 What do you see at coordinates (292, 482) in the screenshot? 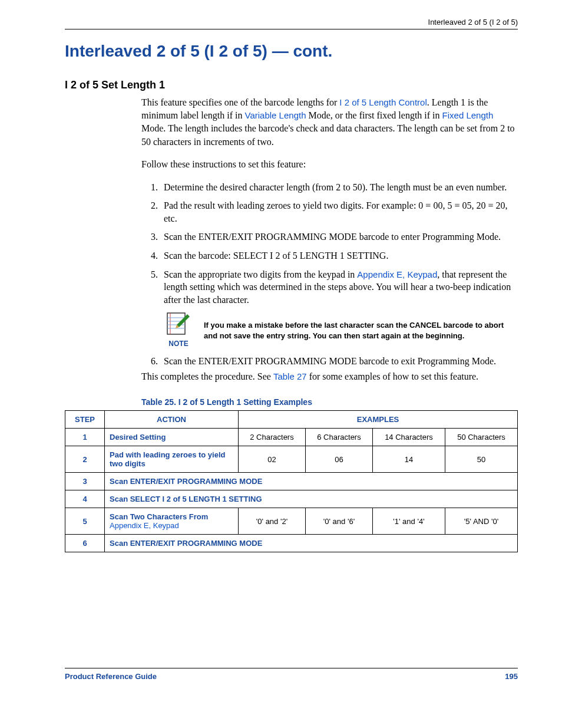
I see `table-row: 3 Scan ENTER/EXIT PROGRAMMING MODE` at bounding box center [292, 482].